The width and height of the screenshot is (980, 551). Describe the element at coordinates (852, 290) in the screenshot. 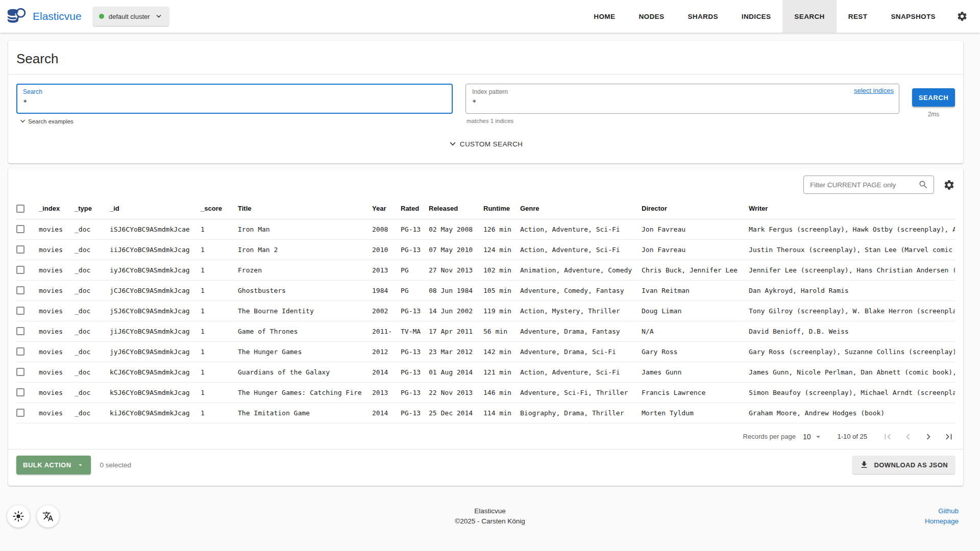

I see `cell-writer: Dan Aykroyd, Harold Ramis` at that location.